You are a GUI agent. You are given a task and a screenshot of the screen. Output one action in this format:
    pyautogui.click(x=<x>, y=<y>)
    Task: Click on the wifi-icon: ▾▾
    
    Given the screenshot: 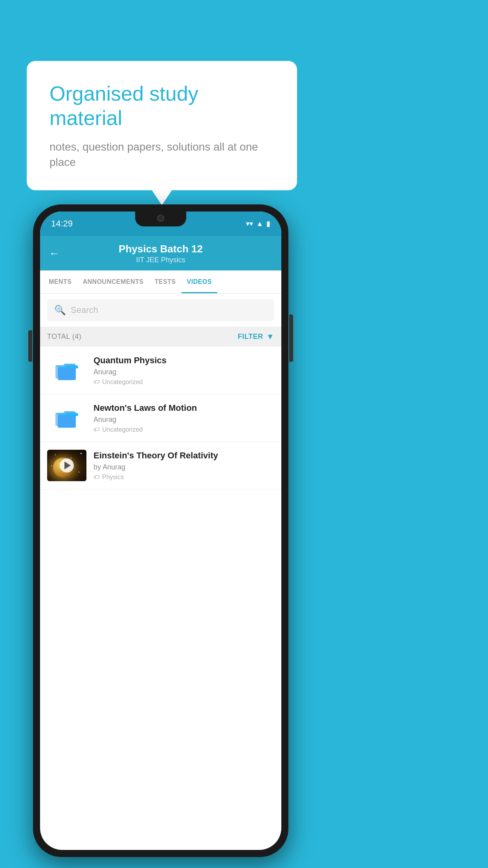 What is the action you would take?
    pyautogui.click(x=250, y=224)
    